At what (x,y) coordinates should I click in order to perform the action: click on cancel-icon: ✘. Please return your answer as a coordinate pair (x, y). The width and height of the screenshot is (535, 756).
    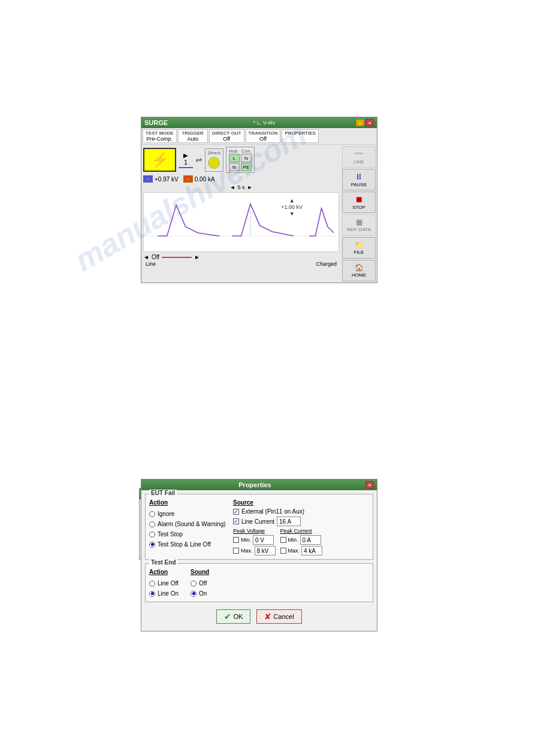
    Looking at the image, I should click on (268, 617).